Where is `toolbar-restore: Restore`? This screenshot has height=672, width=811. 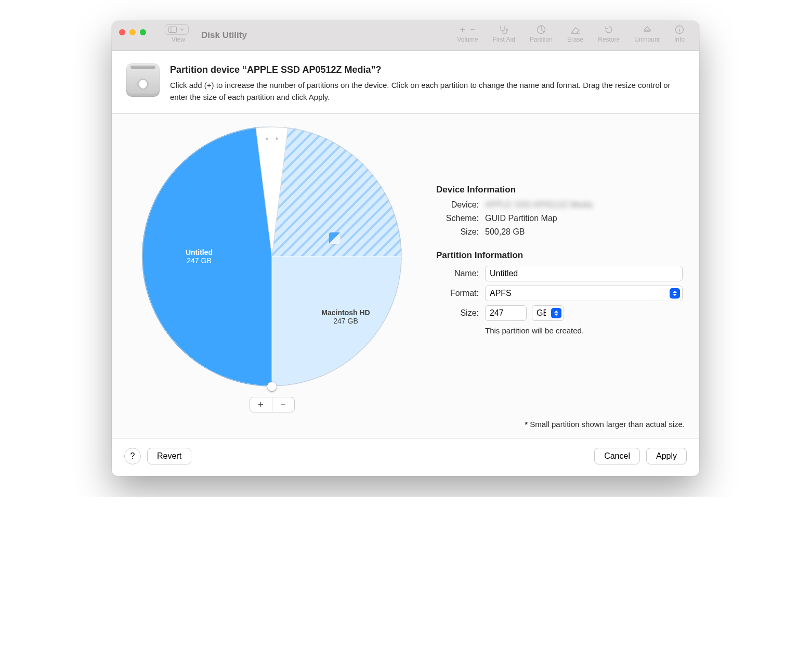 toolbar-restore: Restore is located at coordinates (609, 33).